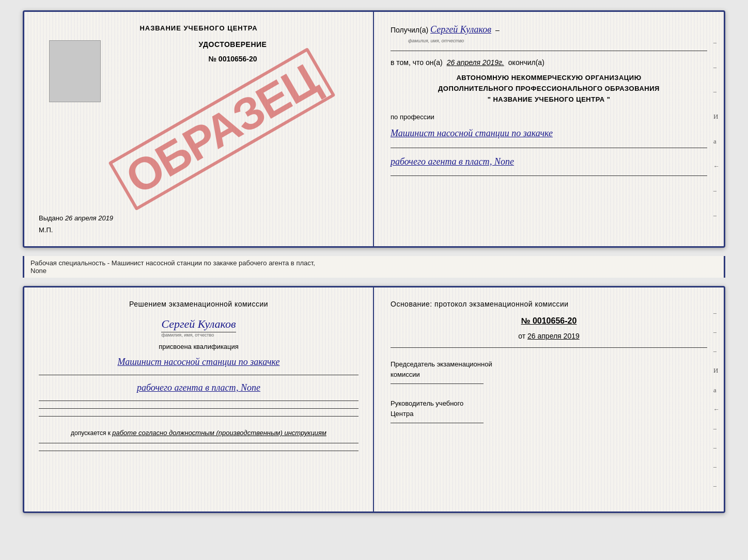 This screenshot has height=560, width=748. What do you see at coordinates (374, 267) in the screenshot?
I see `separator: Рабочая специальность - Машинист насосно…` at bounding box center [374, 267].